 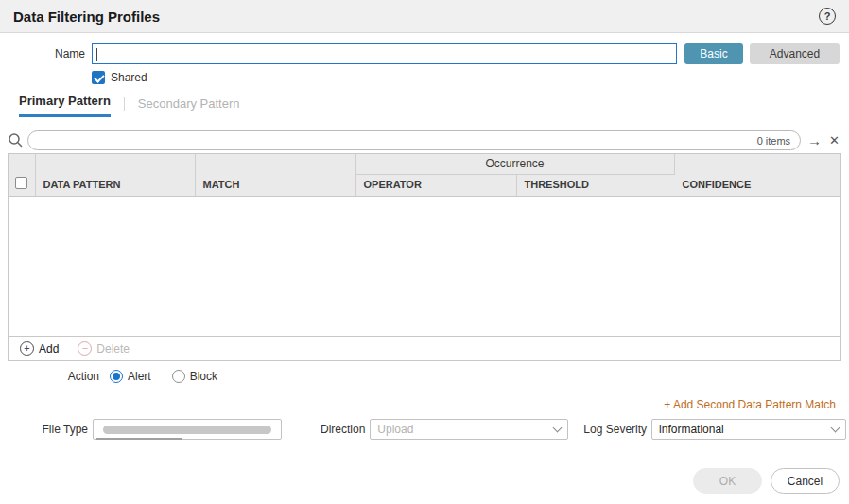 I want to click on tab-primary-pattern: Primary Pattern, so click(x=64, y=106).